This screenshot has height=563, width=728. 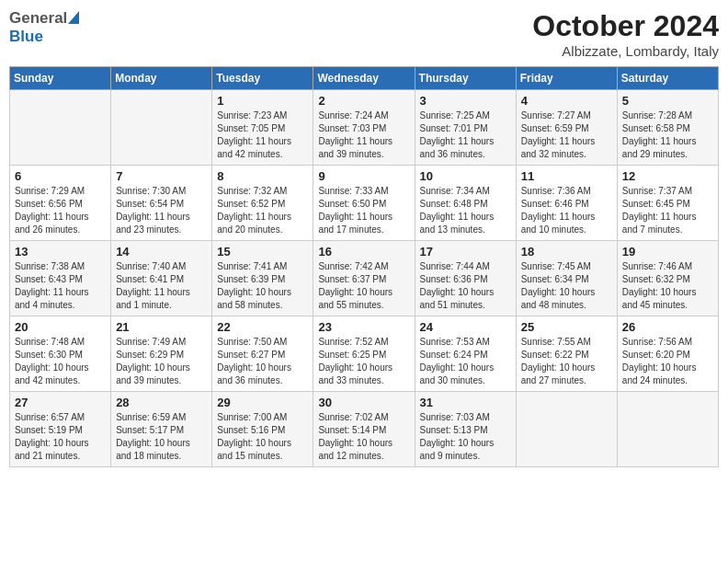 What do you see at coordinates (625, 52) in the screenshot?
I see `location: Albizzate, Lombardy, Italy` at bounding box center [625, 52].